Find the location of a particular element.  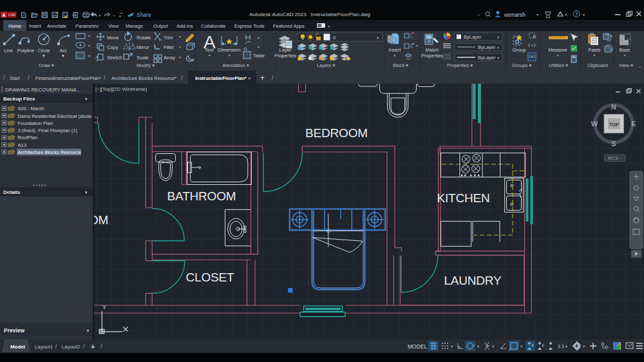

svg-text: WCS is located at coordinates (613, 158).